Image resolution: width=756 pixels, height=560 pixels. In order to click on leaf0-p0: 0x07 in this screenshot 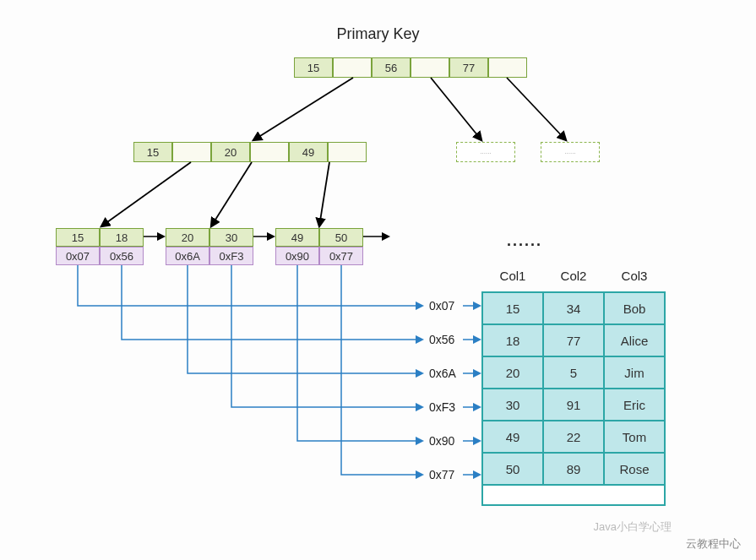, I will do `click(78, 256)`.